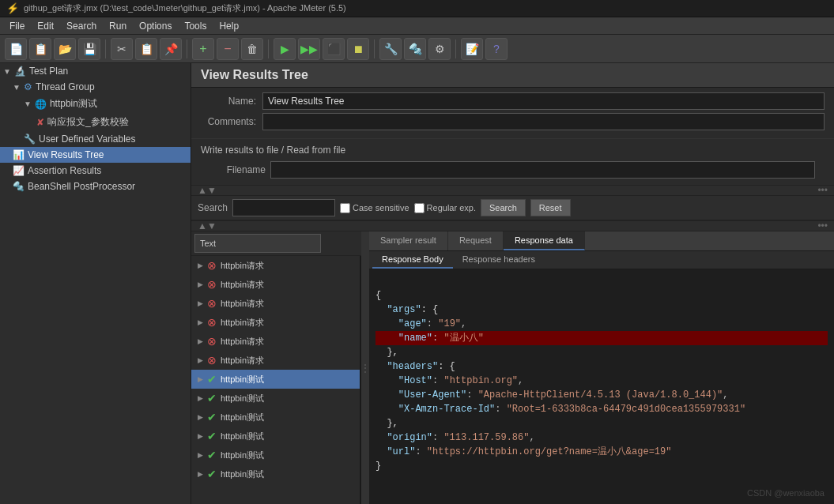 The height and width of the screenshot is (504, 834). What do you see at coordinates (544, 241) in the screenshot?
I see `tab-response-data: Response data` at bounding box center [544, 241].